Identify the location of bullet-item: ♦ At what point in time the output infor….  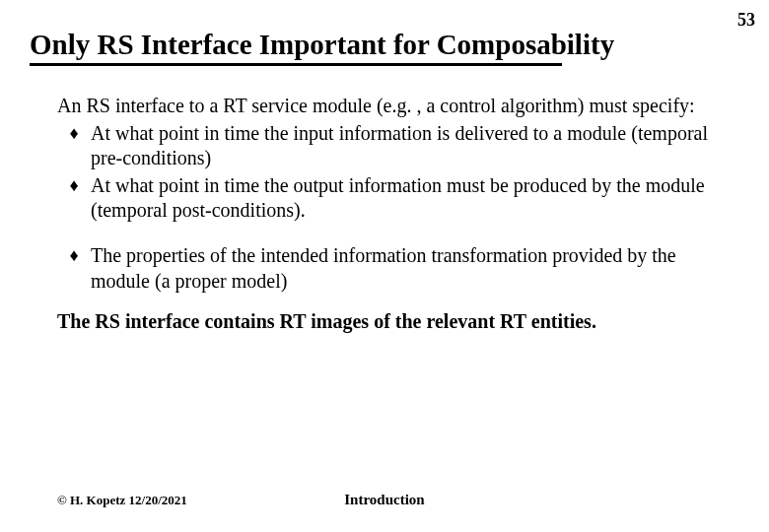
(398, 199).